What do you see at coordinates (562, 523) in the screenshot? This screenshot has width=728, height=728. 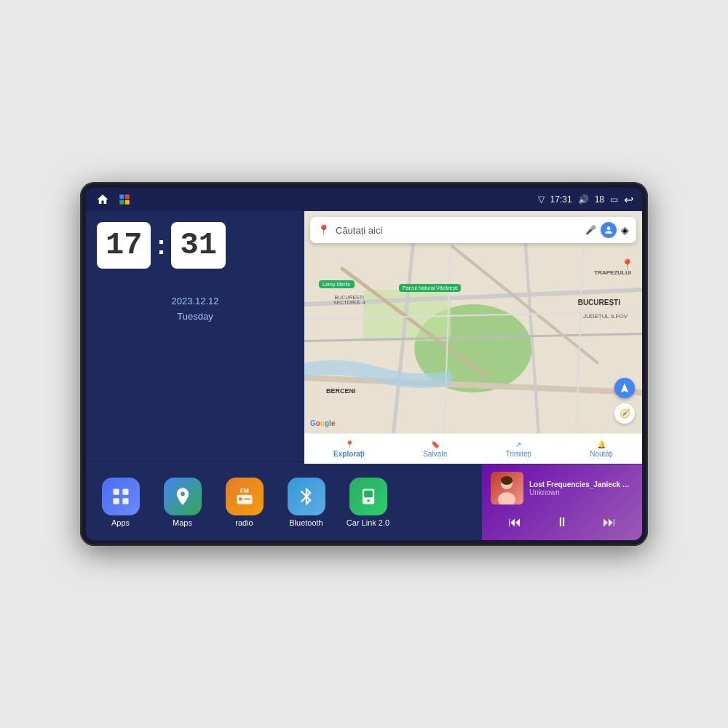 I see `music-controls: ⏮ ⏸ ⏭` at bounding box center [562, 523].